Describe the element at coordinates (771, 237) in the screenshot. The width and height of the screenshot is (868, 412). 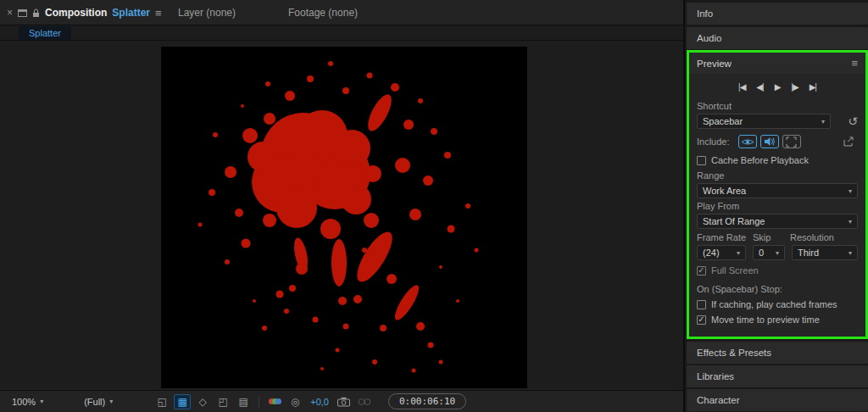
I see `skip-label: Skip` at that location.